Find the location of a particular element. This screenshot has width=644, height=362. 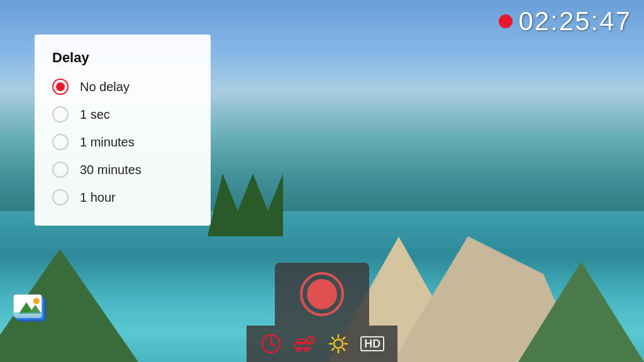

radio-no-delay is located at coordinates (60, 87).